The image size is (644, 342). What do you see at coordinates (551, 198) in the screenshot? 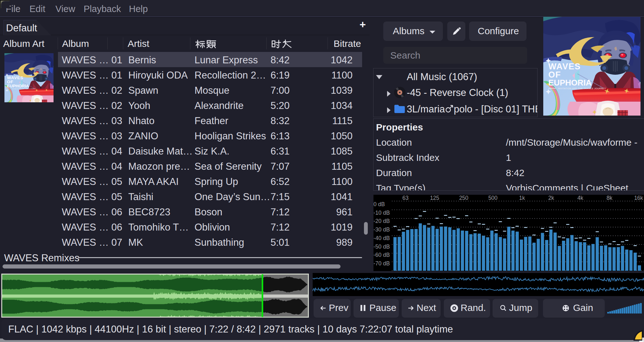
I see `svg-text: 2k` at bounding box center [551, 198].